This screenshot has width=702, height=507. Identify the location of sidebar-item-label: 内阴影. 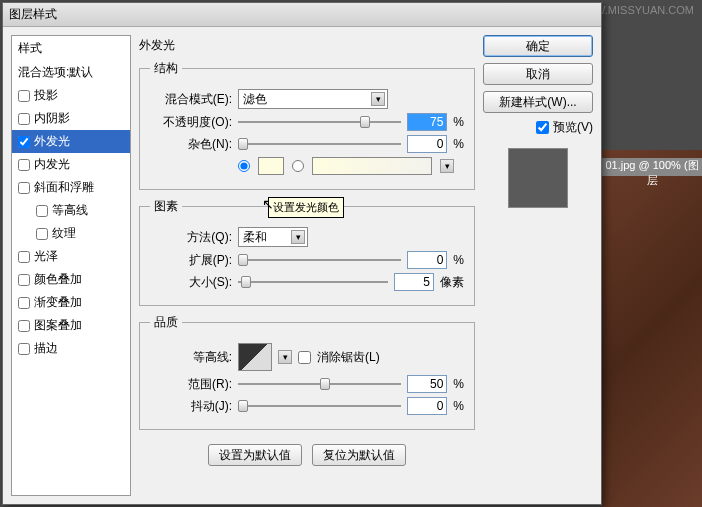
(52, 118).